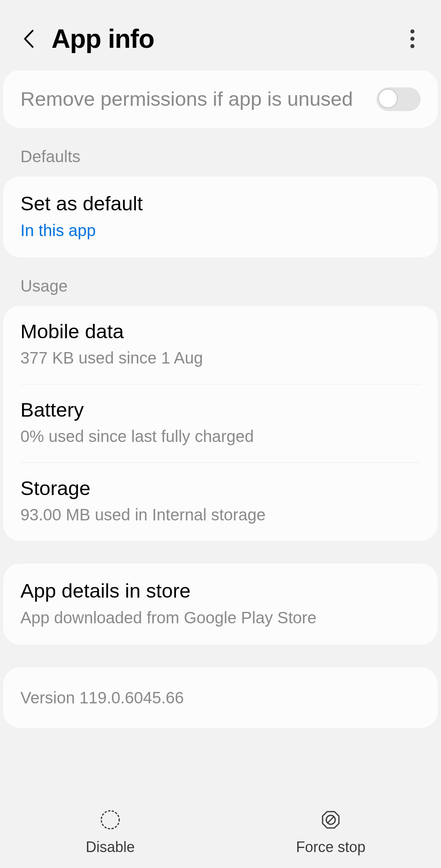  What do you see at coordinates (220, 423) in the screenshot?
I see `battery-row: Battery 0% used since last fully charged` at bounding box center [220, 423].